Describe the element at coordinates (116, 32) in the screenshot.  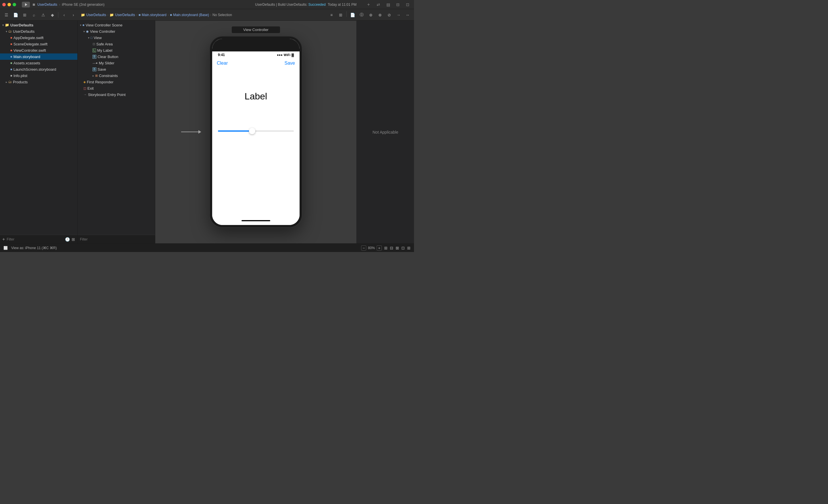
I see `scene-item-vc: ◉ View Controller` at that location.